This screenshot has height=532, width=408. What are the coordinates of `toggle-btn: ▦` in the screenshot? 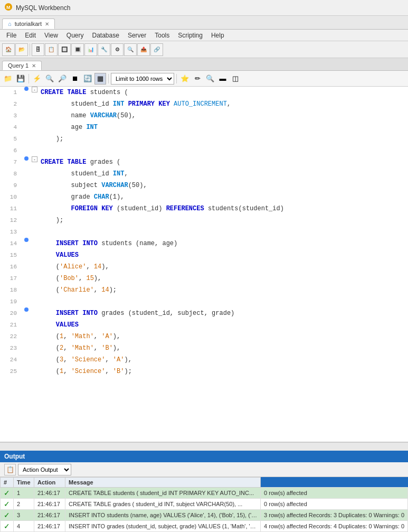 It's located at (100, 79).